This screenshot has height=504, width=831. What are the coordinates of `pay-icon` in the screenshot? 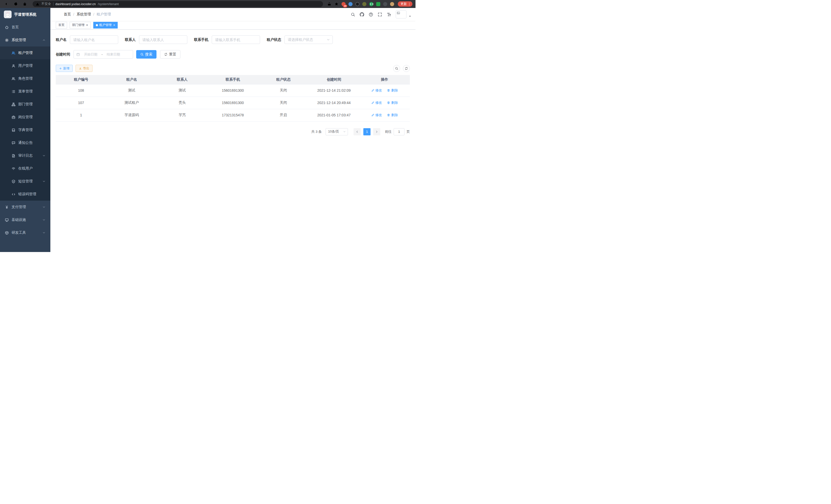 It's located at (7, 207).